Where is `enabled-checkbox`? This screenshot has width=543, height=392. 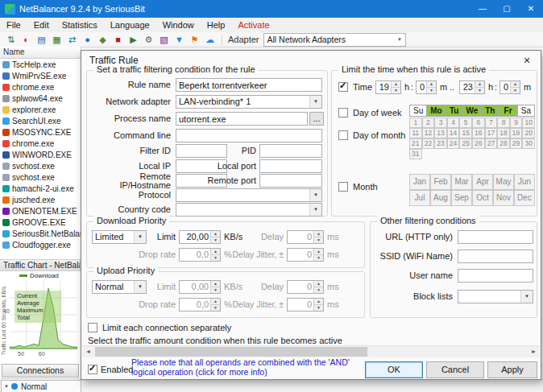
enabled-checkbox is located at coordinates (93, 369).